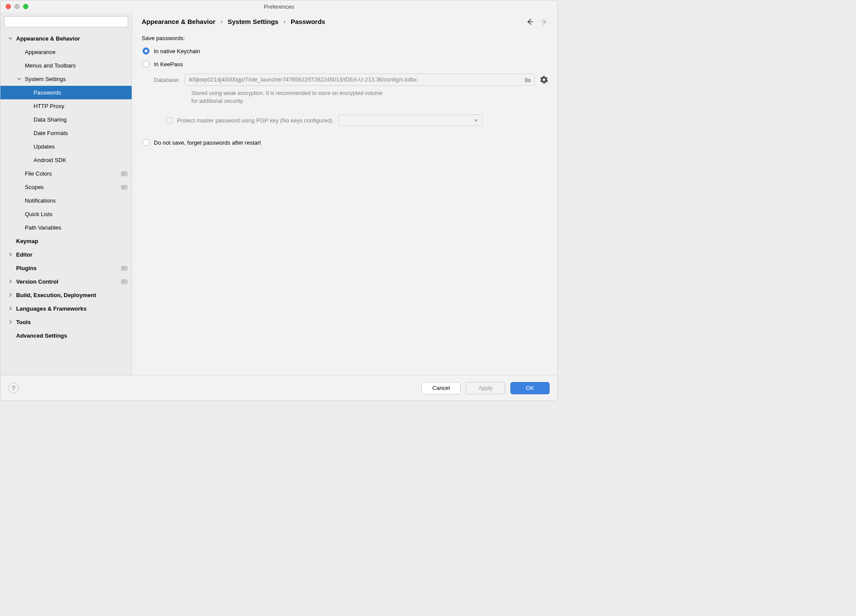 This screenshot has width=856, height=616. I want to click on tree-item: Menus and Toolbars, so click(66, 65).